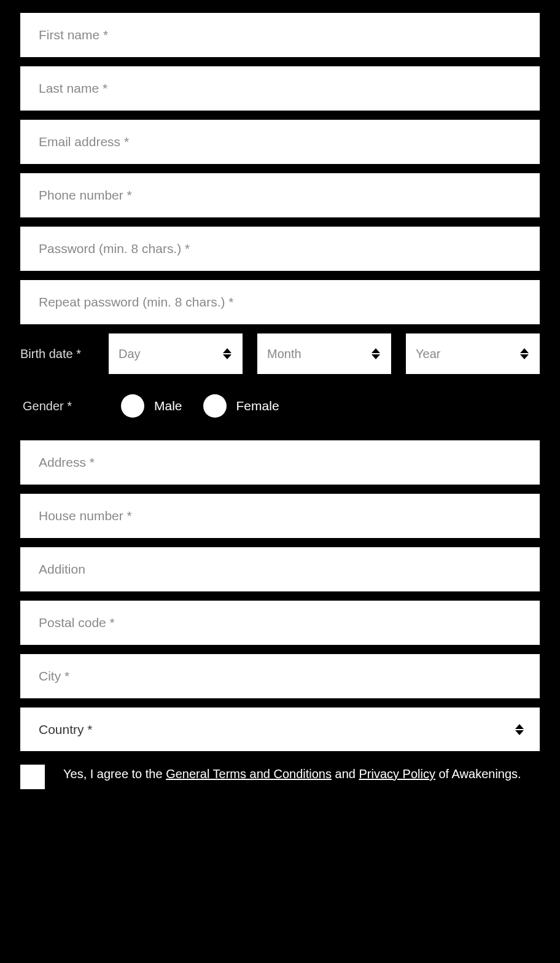  I want to click on terms-checkbox, so click(33, 777).